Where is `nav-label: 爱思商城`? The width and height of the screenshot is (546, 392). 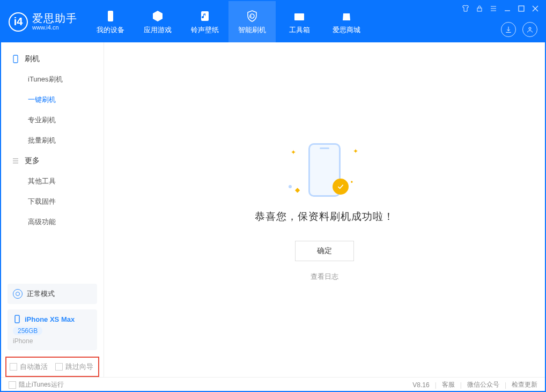
nav-label: 爱思商城 is located at coordinates (346, 30).